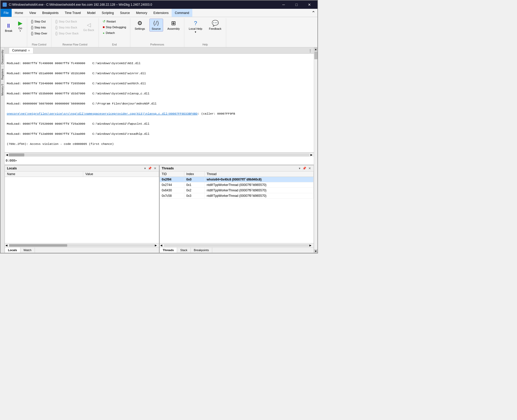  Describe the element at coordinates (237, 250) in the screenshot. I see `threads-footer: Threads Stack Breakpoints` at that location.